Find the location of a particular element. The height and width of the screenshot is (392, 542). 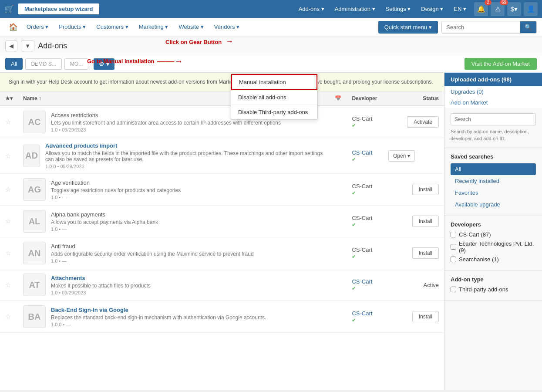

nav-addons: Add-ons ▾ is located at coordinates (312, 9).